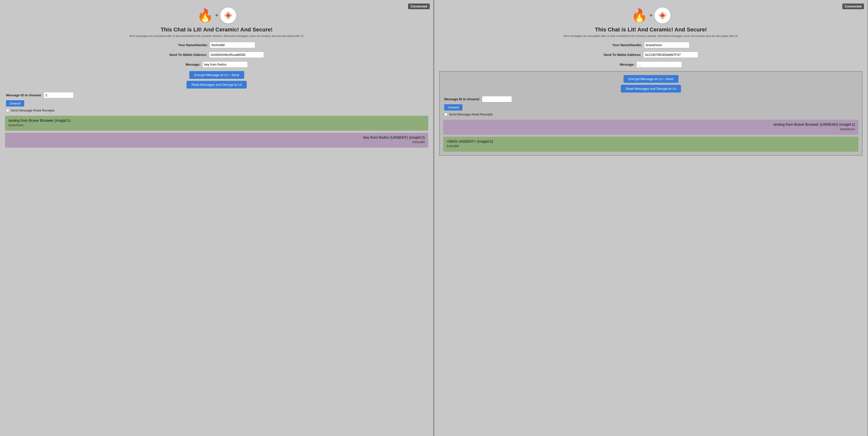  I want to click on message-card-2-0: testing from Brave Broswer (UNREAD) (msg…, so click(651, 127).